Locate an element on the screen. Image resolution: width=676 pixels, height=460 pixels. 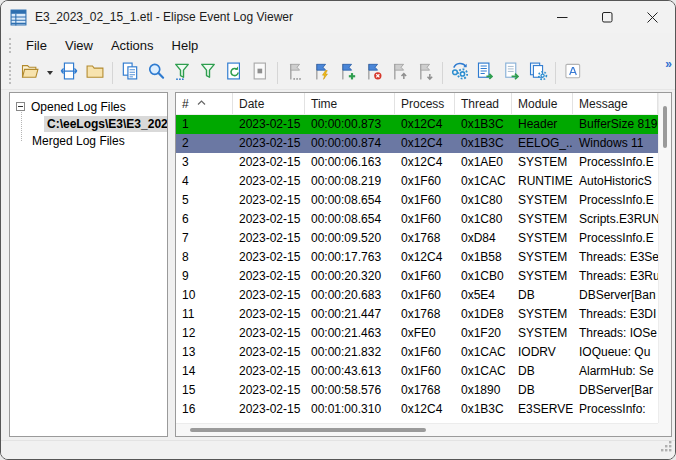
tree-item-merged-log-files: Merged Log Files is located at coordinates (100, 140).